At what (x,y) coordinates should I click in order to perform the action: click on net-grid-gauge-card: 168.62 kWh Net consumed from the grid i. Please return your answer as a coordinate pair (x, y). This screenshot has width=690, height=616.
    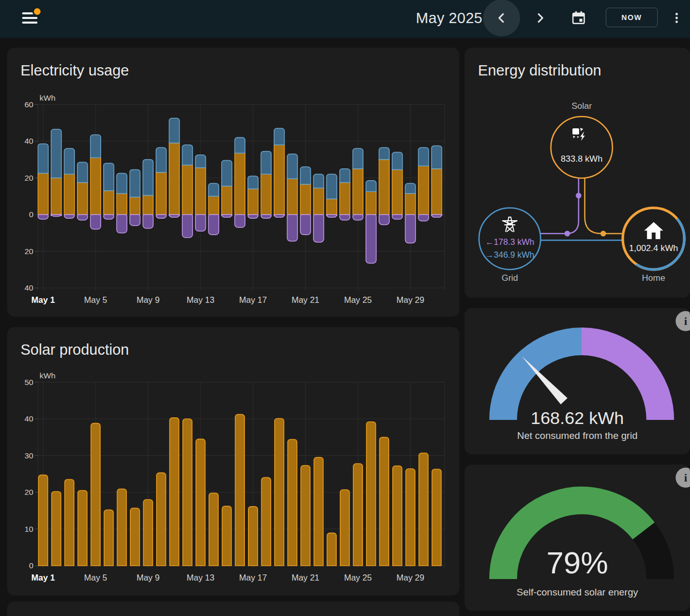
    Looking at the image, I should click on (577, 381).